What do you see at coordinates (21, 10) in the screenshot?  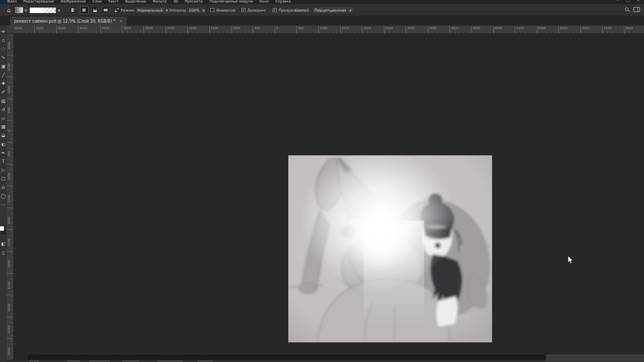 I see `tool-preset-picker: ▼` at bounding box center [21, 10].